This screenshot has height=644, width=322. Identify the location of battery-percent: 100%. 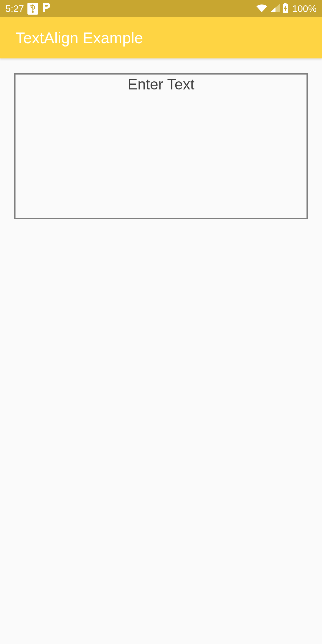
(304, 9).